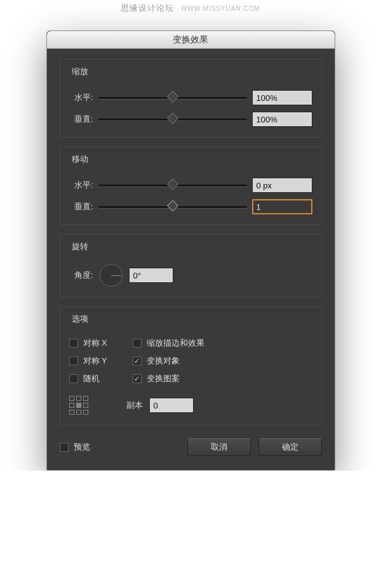 This screenshot has height=588, width=381. I want to click on option-transform-patterns: 变换图案, so click(169, 379).